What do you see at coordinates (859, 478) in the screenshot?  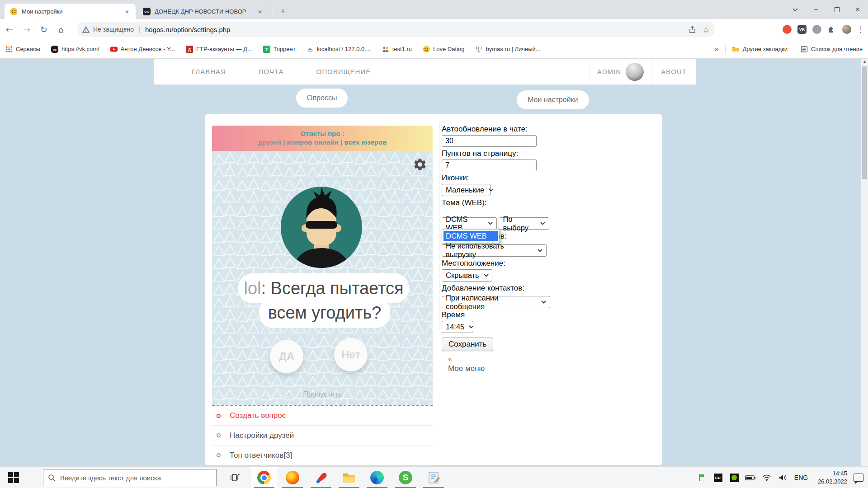 I see `notification-icon` at bounding box center [859, 478].